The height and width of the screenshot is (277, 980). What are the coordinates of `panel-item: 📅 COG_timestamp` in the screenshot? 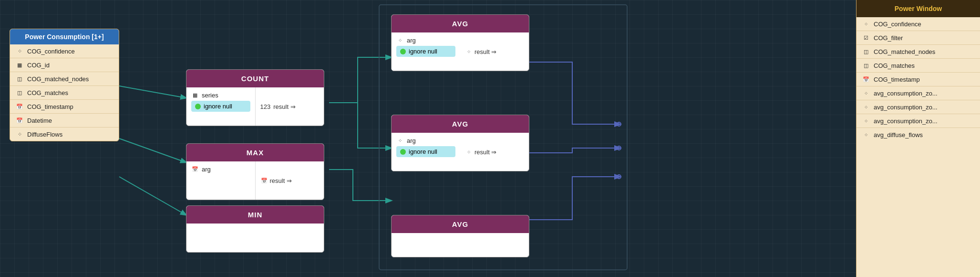 It's located at (64, 107).